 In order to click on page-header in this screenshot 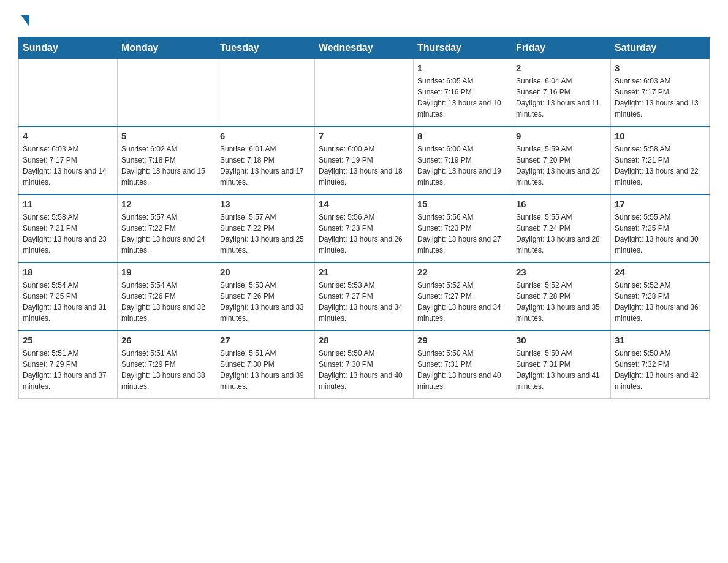, I will do `click(364, 18)`.